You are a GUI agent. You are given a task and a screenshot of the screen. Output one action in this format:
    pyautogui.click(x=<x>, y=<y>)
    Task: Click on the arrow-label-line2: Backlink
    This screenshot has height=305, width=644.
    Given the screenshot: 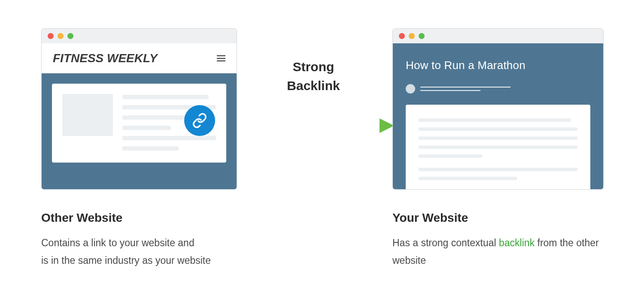 What is the action you would take?
    pyautogui.click(x=313, y=86)
    